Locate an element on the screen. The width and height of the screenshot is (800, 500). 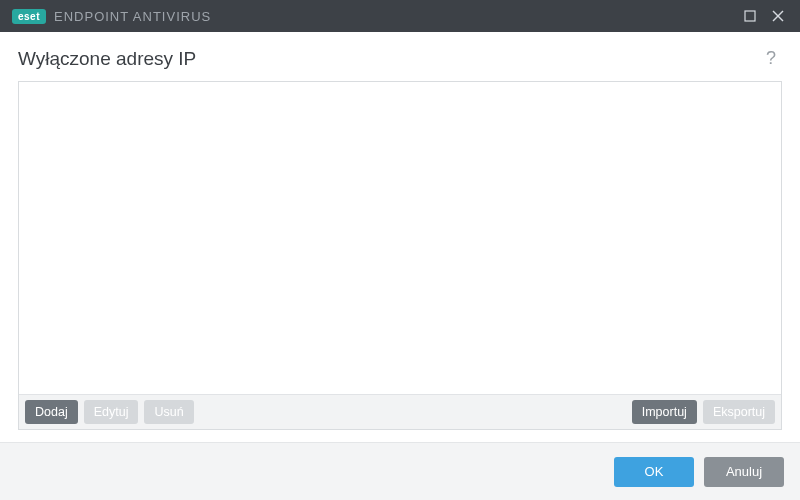
dialog-header: Wyłączone adresy IP ? is located at coordinates (400, 56).